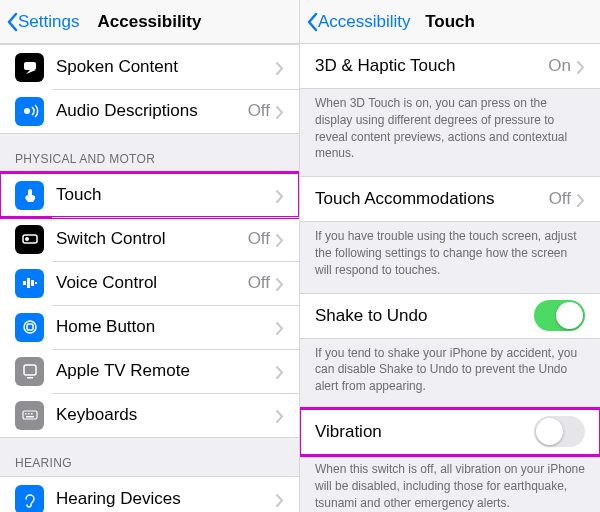 This screenshot has width=600, height=512. I want to click on vibration-row: Vibration, so click(450, 432).